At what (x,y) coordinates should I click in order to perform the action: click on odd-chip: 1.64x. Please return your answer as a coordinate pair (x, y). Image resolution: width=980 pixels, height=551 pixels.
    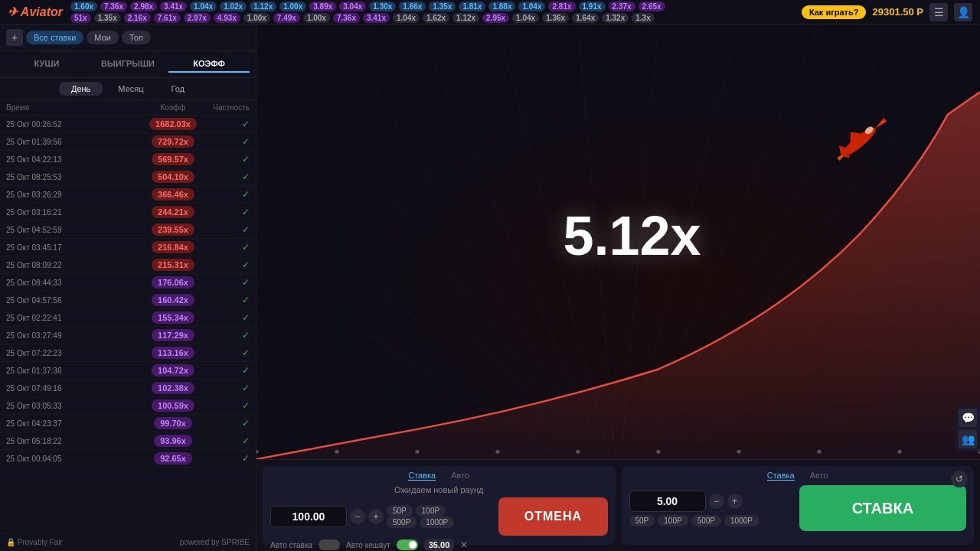
    Looking at the image, I should click on (585, 18).